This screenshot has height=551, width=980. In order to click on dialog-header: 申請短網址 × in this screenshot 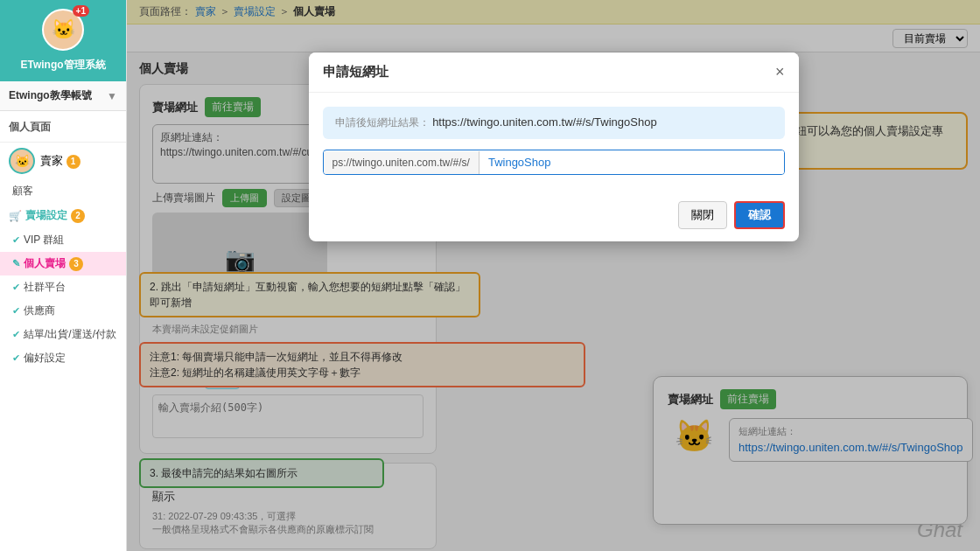, I will do `click(554, 73)`.